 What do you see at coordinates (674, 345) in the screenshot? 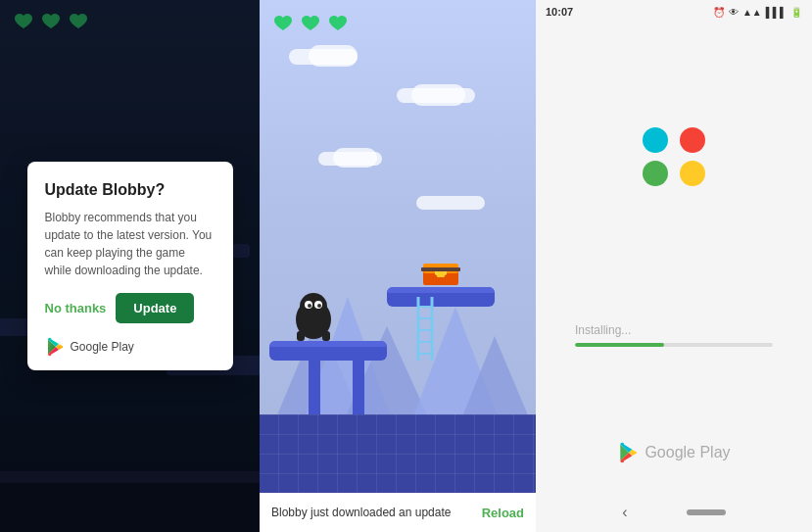
I see `progress-bar-background` at bounding box center [674, 345].